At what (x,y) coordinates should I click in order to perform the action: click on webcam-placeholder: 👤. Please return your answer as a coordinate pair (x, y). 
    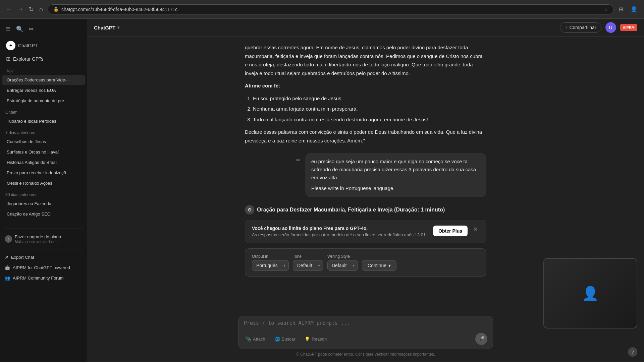
    Looking at the image, I should click on (590, 293).